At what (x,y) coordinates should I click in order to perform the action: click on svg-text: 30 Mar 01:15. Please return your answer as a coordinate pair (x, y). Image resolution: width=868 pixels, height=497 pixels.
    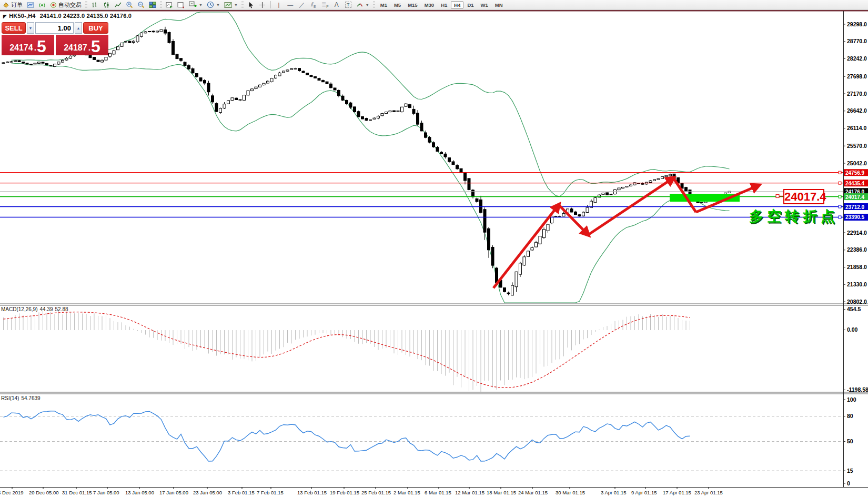
    Looking at the image, I should click on (570, 493).